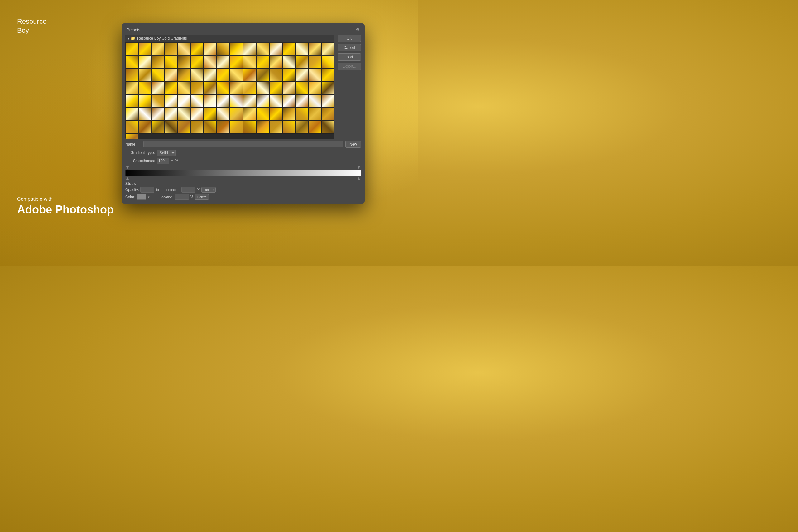  Describe the element at coordinates (353, 144) in the screenshot. I see `new-button: New` at that location.